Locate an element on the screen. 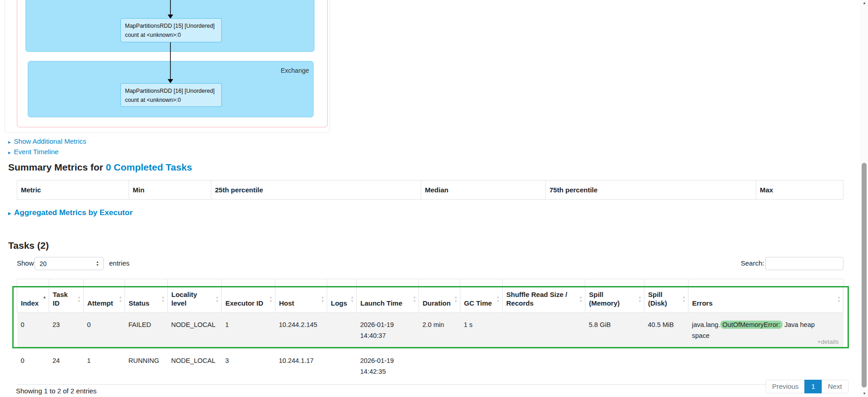 The width and height of the screenshot is (868, 397). vertical-scrollbar: ▲ ▼ is located at coordinates (864, 198).